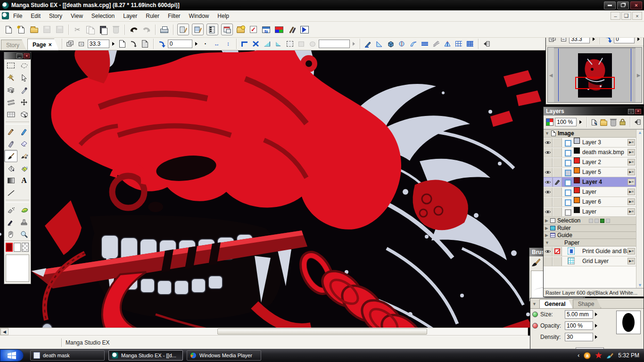 The image size is (644, 362). Describe the element at coordinates (134, 29) in the screenshot. I see `undo-icon` at that location.